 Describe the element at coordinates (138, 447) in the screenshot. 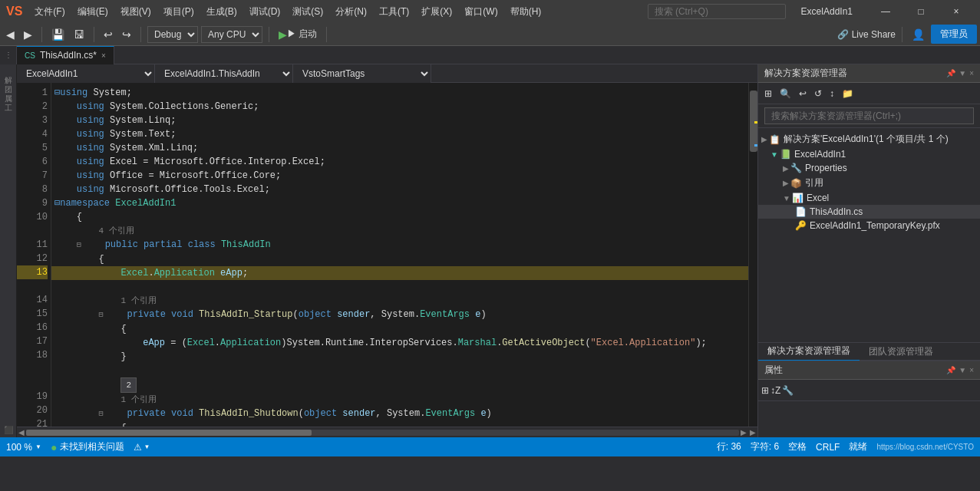

I see `warning-icon: ⚠` at that location.